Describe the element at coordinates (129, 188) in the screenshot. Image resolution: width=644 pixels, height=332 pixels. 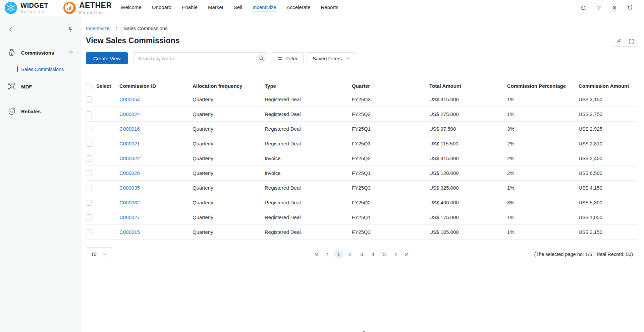
I see `commission-id-link: C000035` at that location.